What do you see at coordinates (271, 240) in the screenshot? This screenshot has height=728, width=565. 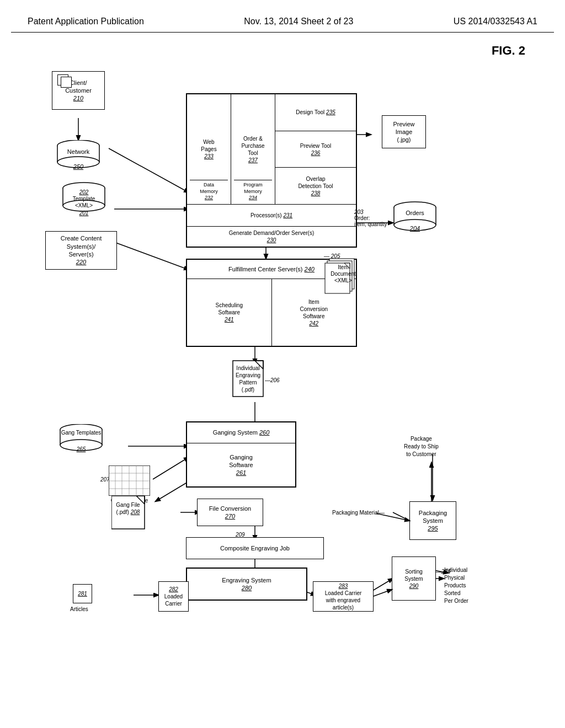 I see `generate-demand-ref: 230` at bounding box center [271, 240].